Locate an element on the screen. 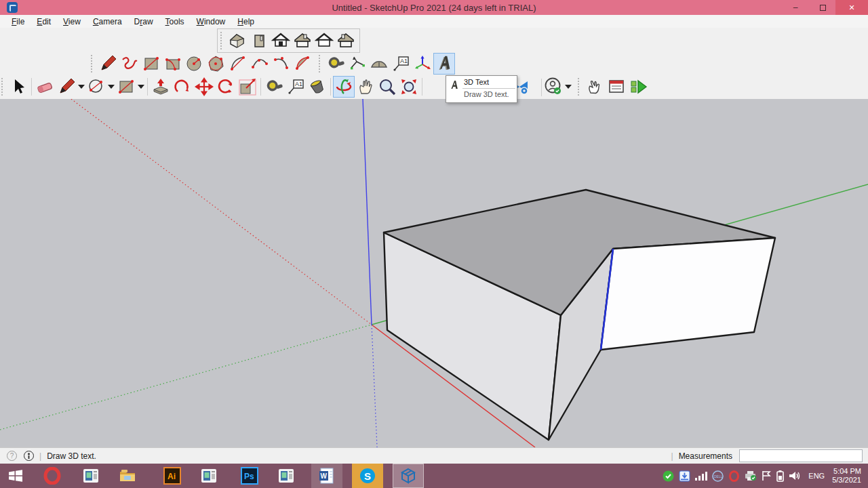  rotated-rectangle-tool-button is located at coordinates (173, 64).